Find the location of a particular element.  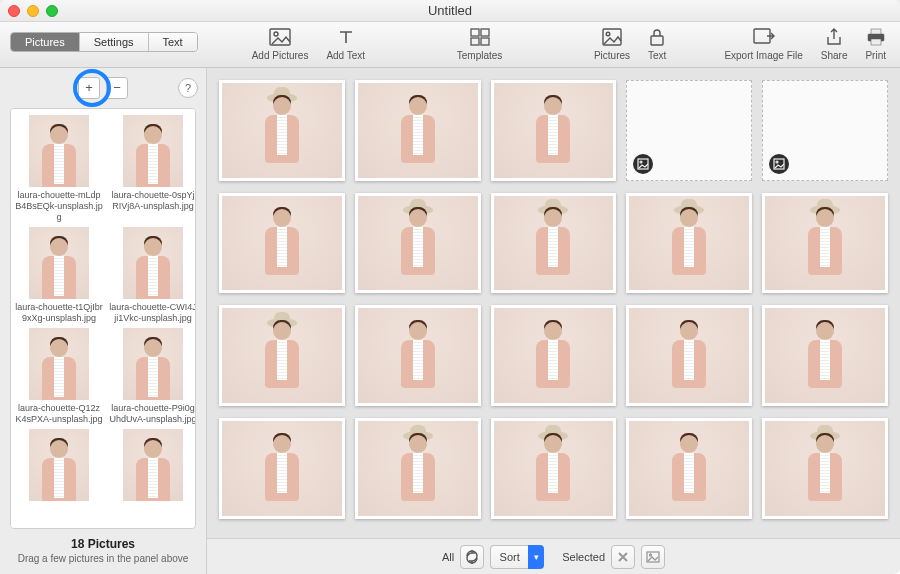

pictures-panel-button: Pictures is located at coordinates (612, 44).